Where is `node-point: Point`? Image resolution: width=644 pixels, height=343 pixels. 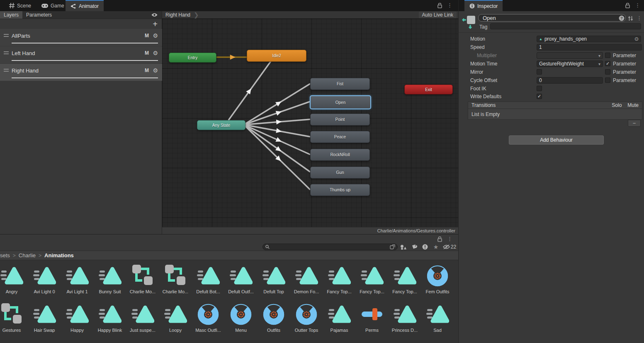
node-point: Point is located at coordinates (340, 119).